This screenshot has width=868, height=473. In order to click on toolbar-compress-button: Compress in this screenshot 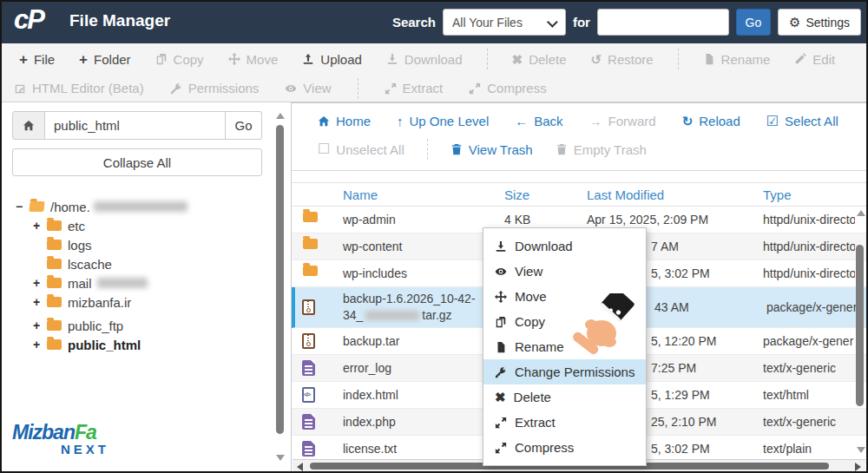, I will do `click(507, 89)`.